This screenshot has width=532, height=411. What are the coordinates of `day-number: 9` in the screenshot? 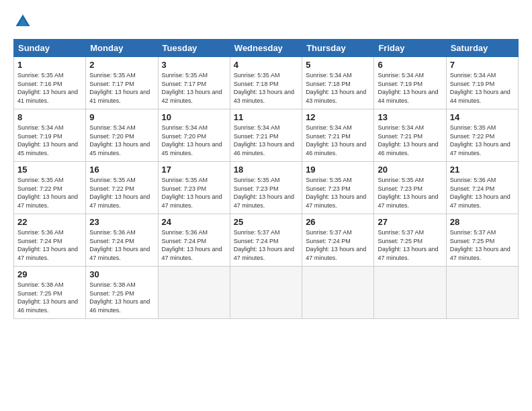 It's located at (122, 117).